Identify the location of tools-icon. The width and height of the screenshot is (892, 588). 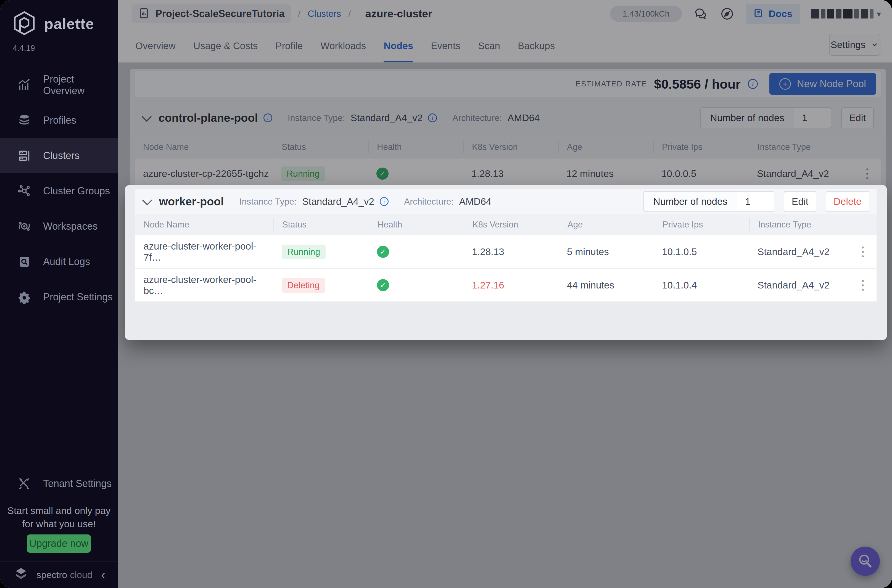
(24, 484).